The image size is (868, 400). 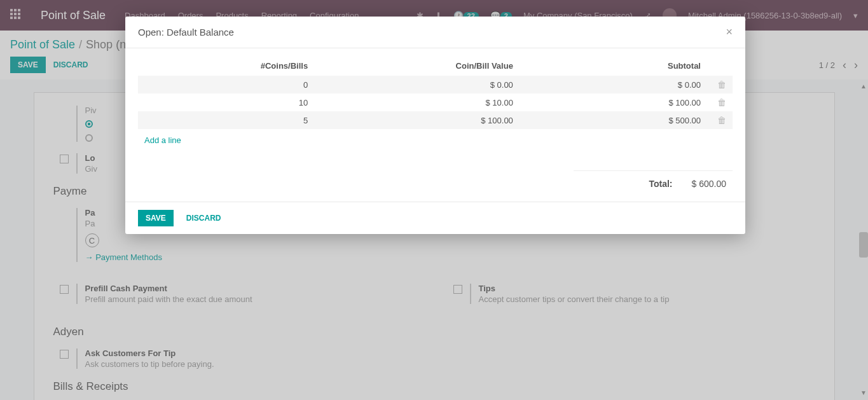 I want to click on cell-value: $ 10.00, so click(x=417, y=102).